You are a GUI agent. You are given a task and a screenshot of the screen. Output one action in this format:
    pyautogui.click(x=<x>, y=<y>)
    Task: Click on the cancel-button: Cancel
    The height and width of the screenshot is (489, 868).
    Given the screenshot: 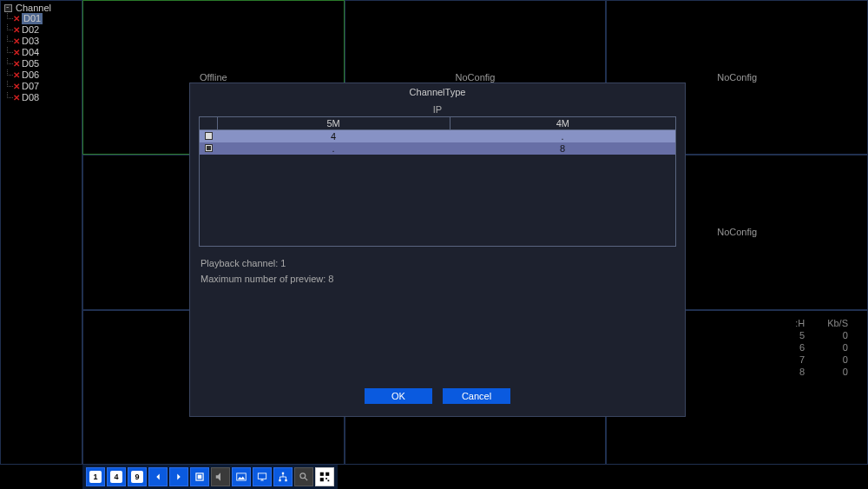 What is the action you would take?
    pyautogui.click(x=477, y=396)
    